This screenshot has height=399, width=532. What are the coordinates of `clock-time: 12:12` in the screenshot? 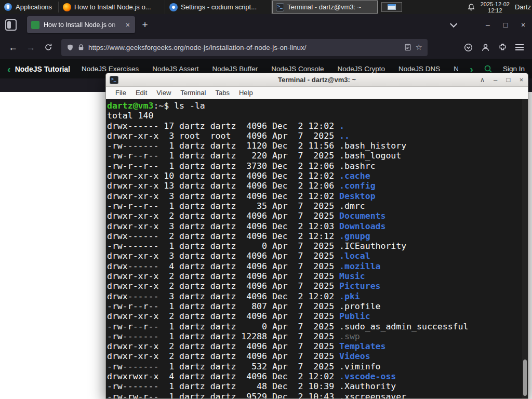 It's located at (495, 10).